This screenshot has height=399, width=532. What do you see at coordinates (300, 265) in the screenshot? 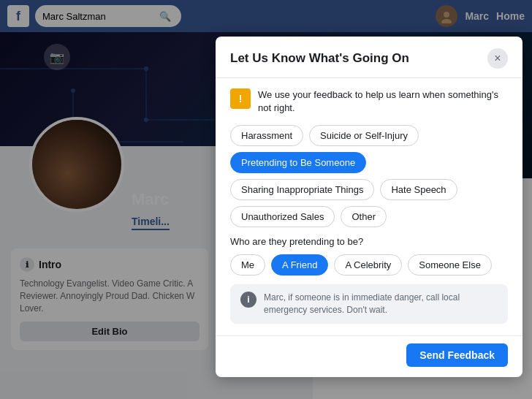
I see `sub-tag-a-friend: A Friend` at bounding box center [300, 265].